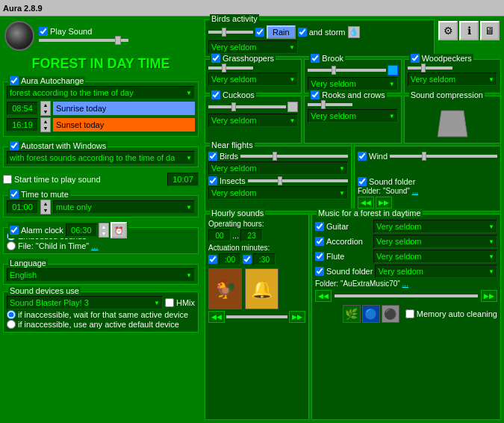 This screenshot has height=423, width=504. Describe the element at coordinates (315, 58) in the screenshot. I see `brook-checkbox` at that location.